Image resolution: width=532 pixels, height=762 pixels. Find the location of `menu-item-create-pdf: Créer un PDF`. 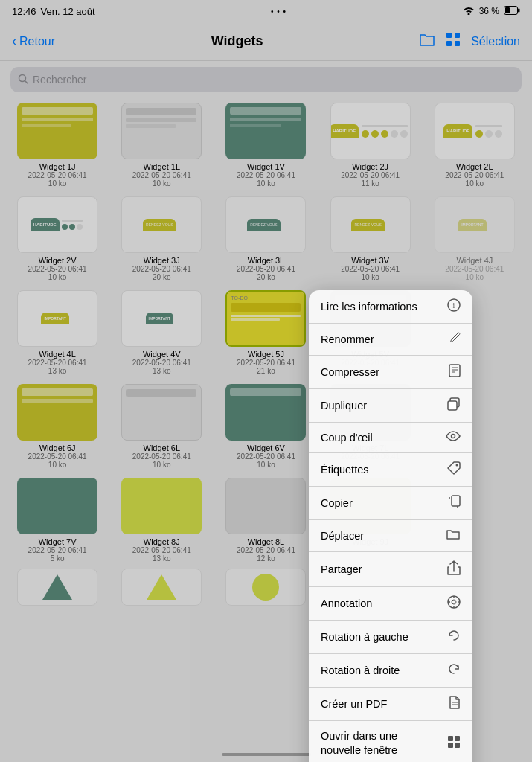

menu-item-create-pdf: Créer un PDF is located at coordinates (391, 704).